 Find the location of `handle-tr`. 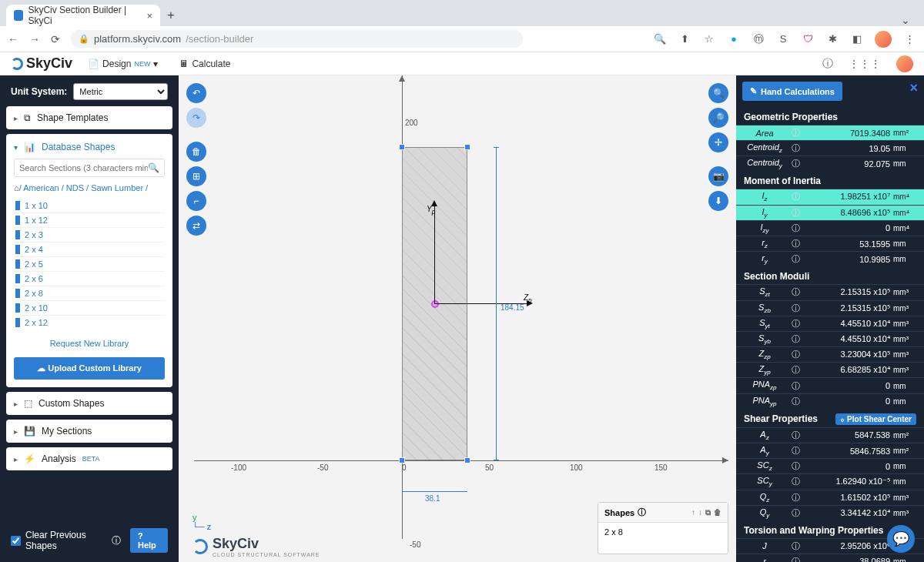

handle-tr is located at coordinates (467, 147).